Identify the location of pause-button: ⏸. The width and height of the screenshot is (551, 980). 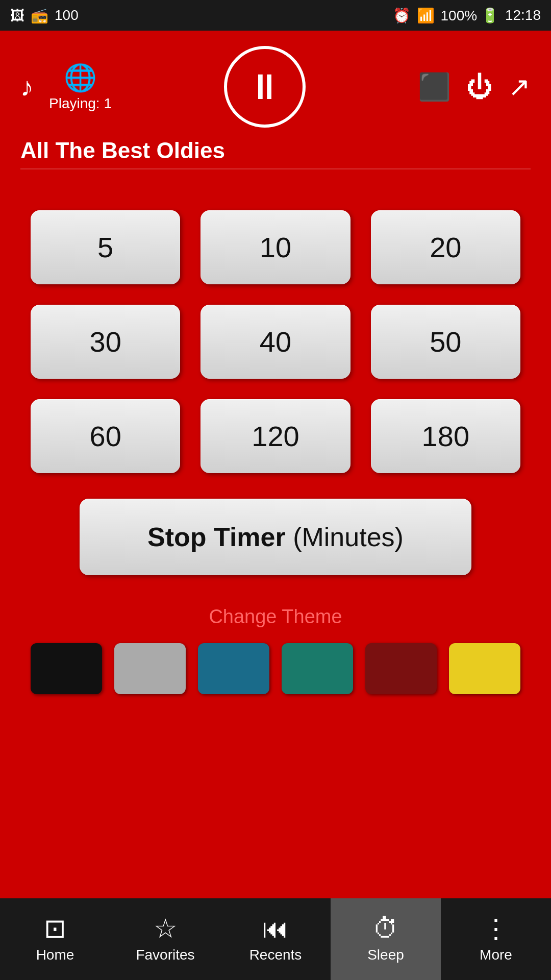
(265, 87).